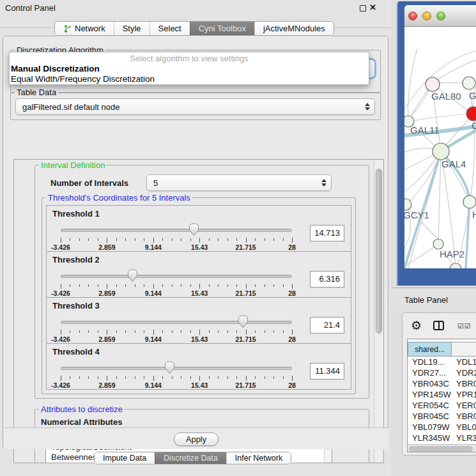  What do you see at coordinates (132, 28) in the screenshot?
I see `tab-style: Style` at bounding box center [132, 28].